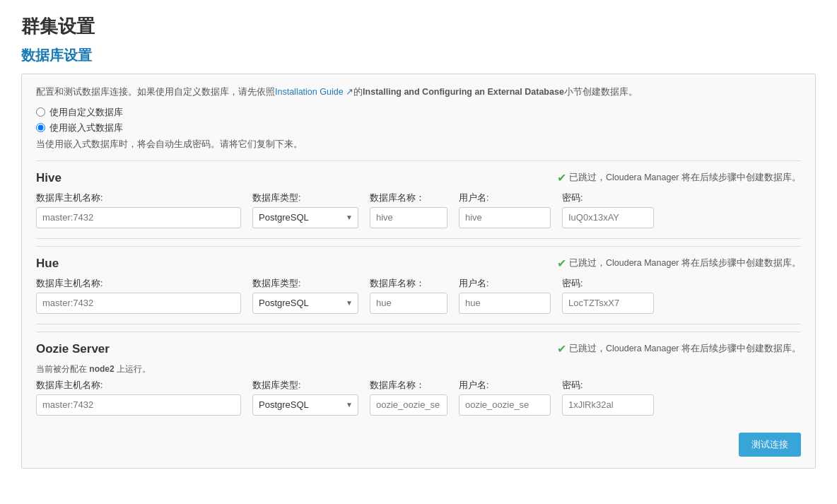 This screenshot has width=837, height=504. What do you see at coordinates (409, 198) in the screenshot?
I see `field-label-dbname-0: 数据库名称：` at bounding box center [409, 198].